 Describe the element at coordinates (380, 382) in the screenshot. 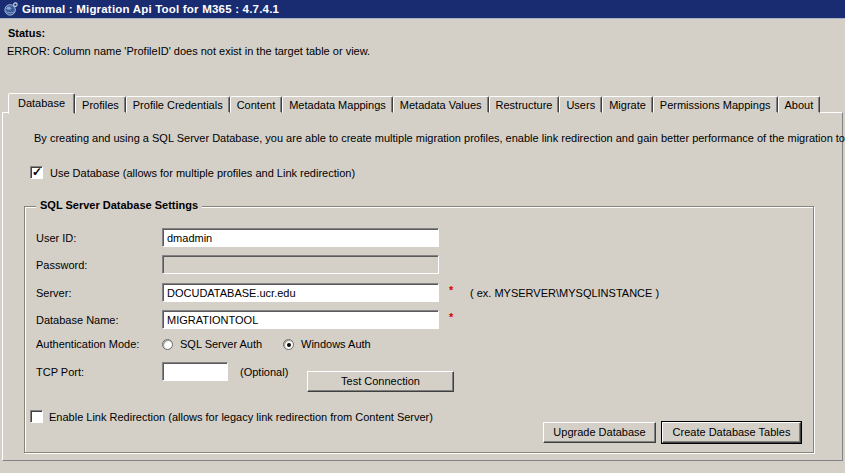

I see `test-connection-button: Test Connection` at that location.